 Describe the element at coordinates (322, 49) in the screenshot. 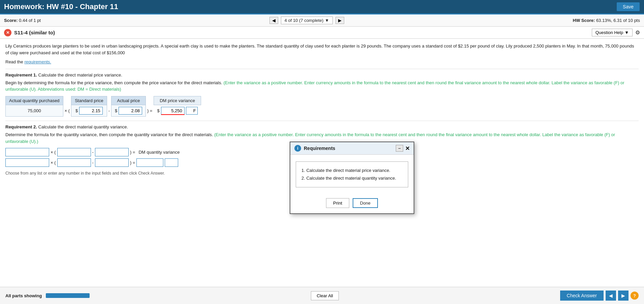

I see `problem-text: Lily Ceramics produces large planters to…` at that location.